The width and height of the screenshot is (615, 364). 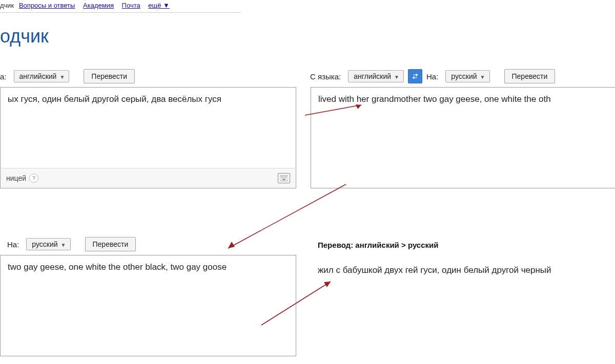 I want to click on from-lang-label: С языка:, so click(x=325, y=77).